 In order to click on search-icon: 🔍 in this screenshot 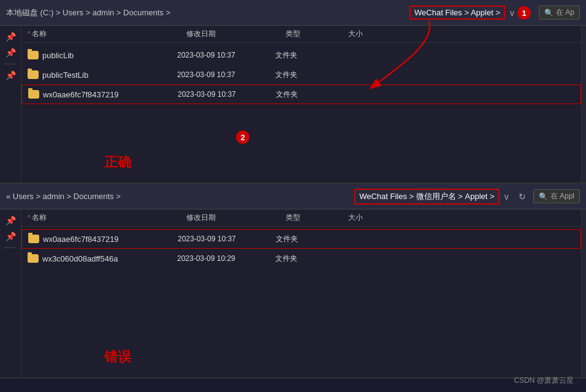, I will do `click(549, 13)`.